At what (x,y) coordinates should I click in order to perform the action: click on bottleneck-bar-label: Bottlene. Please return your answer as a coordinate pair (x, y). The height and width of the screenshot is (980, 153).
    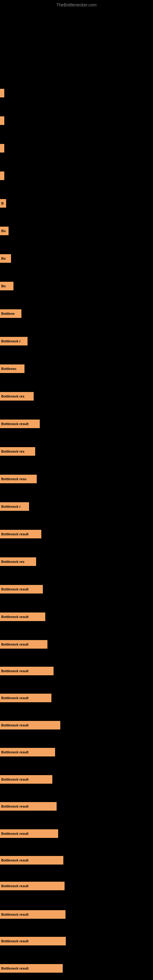
    Looking at the image, I should click on (8, 313).